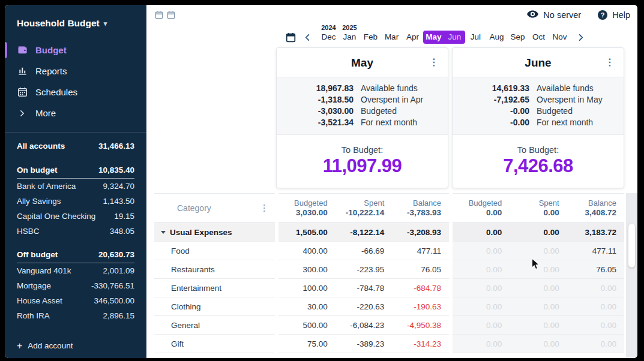 This screenshot has width=644, height=361. I want to click on account-row-ally-savings: Ally Savings 1,143.50, so click(76, 201).